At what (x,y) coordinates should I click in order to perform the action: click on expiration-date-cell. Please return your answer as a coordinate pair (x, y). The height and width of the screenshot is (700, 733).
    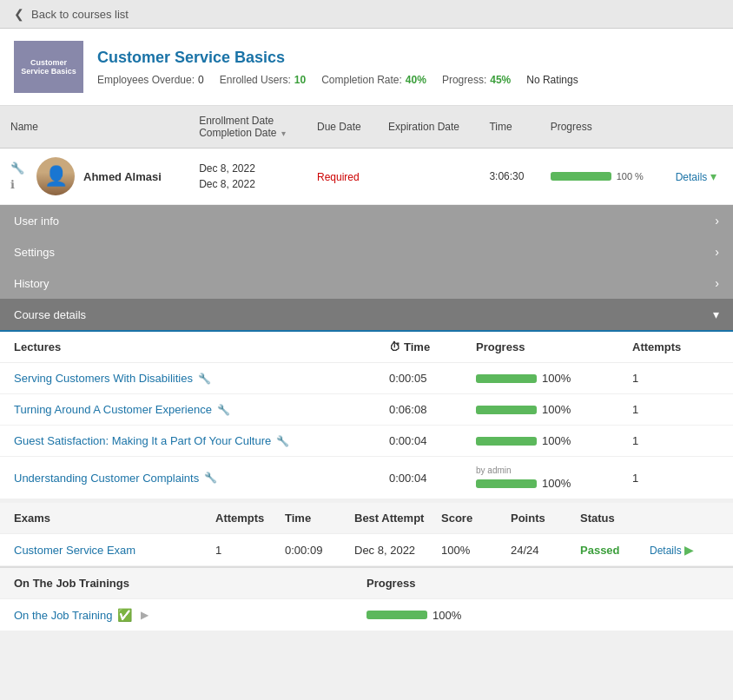
    Looking at the image, I should click on (428, 177).